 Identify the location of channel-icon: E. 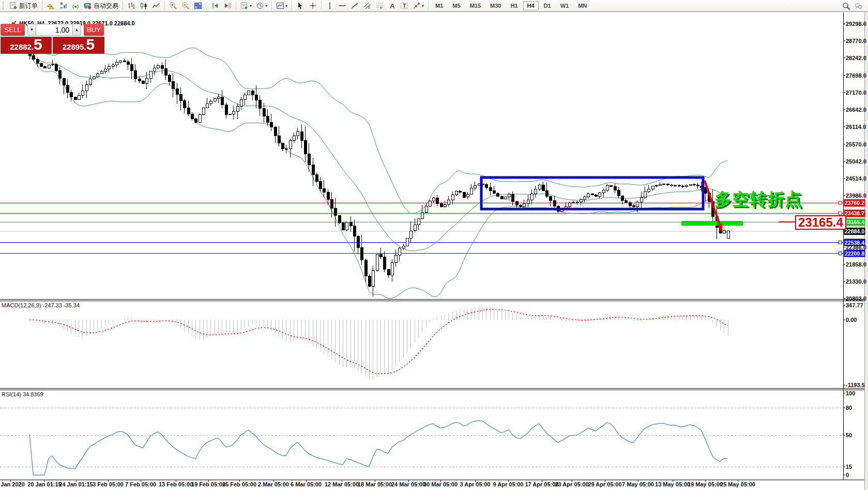
(367, 6).